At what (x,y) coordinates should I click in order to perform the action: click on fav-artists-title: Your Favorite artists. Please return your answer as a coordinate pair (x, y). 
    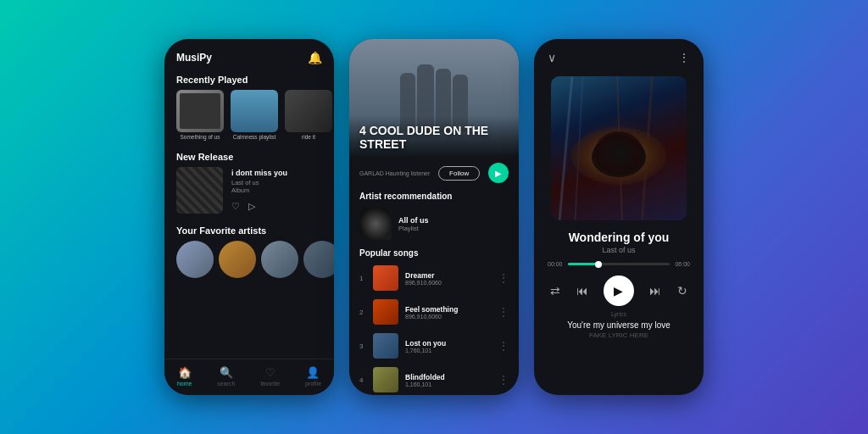
    Looking at the image, I should click on (249, 231).